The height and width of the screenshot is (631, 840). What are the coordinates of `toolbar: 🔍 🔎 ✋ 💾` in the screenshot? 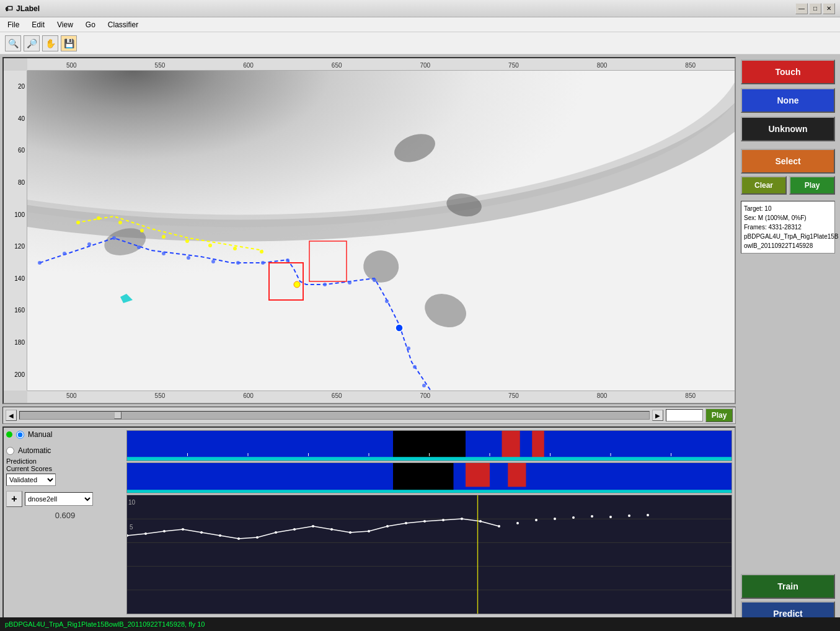 It's located at (420, 43).